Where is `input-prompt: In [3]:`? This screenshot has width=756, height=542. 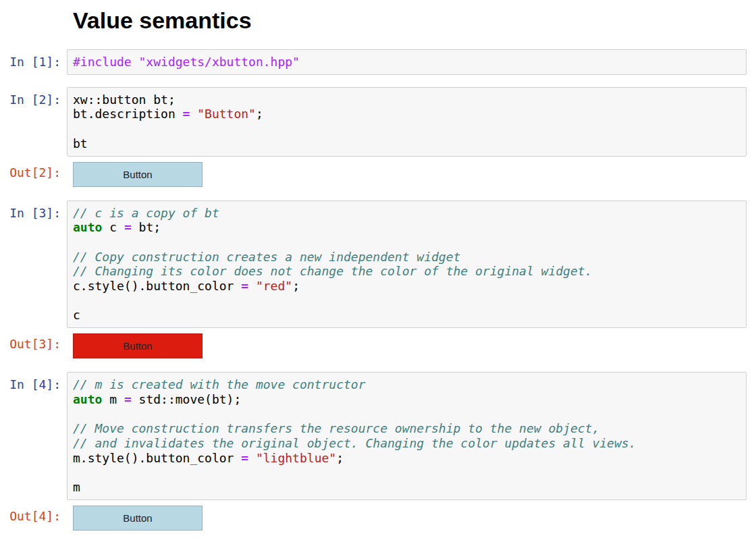
input-prompt: In [3]: is located at coordinates (34, 211).